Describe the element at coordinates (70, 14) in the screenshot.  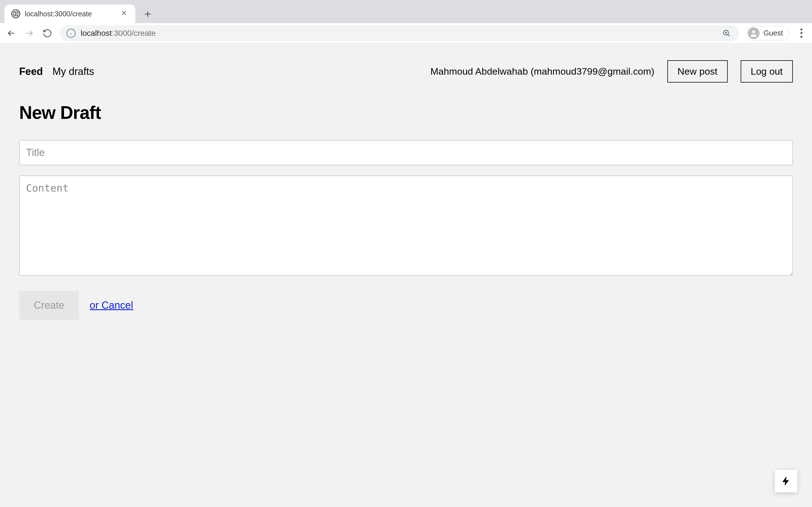
I see `browser-tab: localhost:3000/create` at that location.